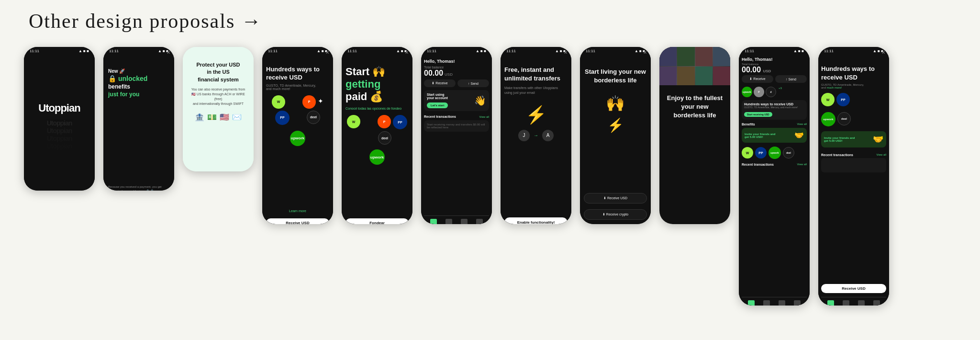  What do you see at coordinates (878, 139) in the screenshot?
I see `invite-emoji-11: 🤝` at bounding box center [878, 139].